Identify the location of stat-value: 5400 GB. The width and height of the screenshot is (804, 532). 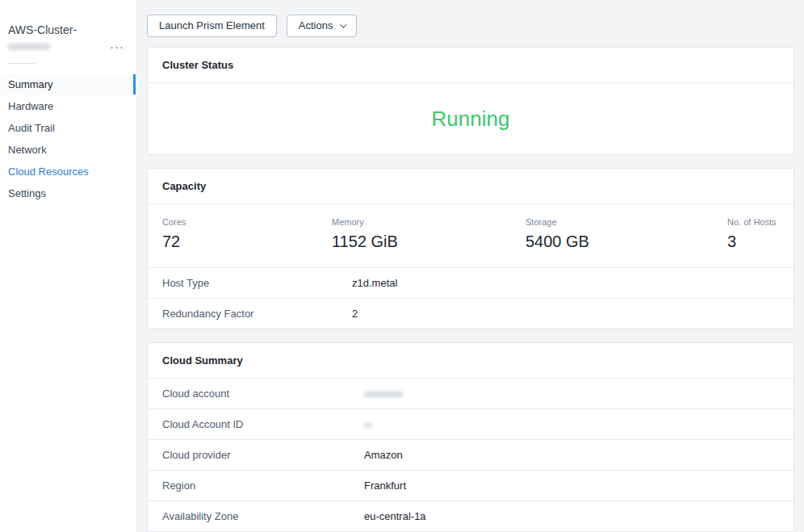
(626, 242).